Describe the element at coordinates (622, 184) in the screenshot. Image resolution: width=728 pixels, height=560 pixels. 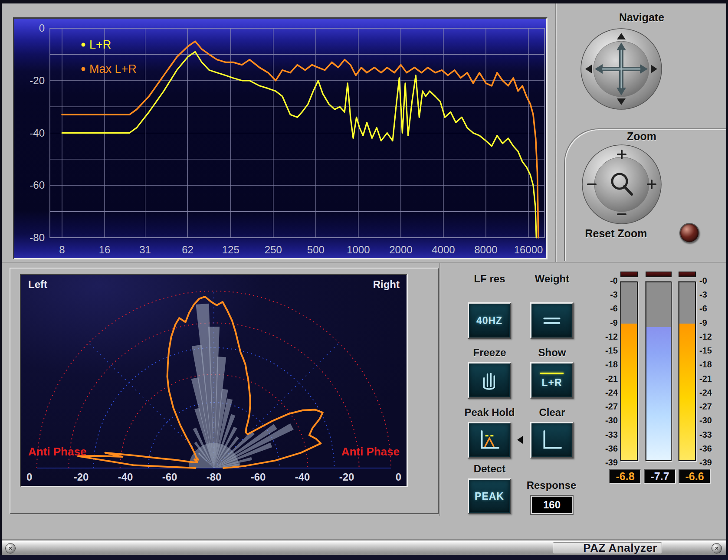
I see `zoom-pad` at that location.